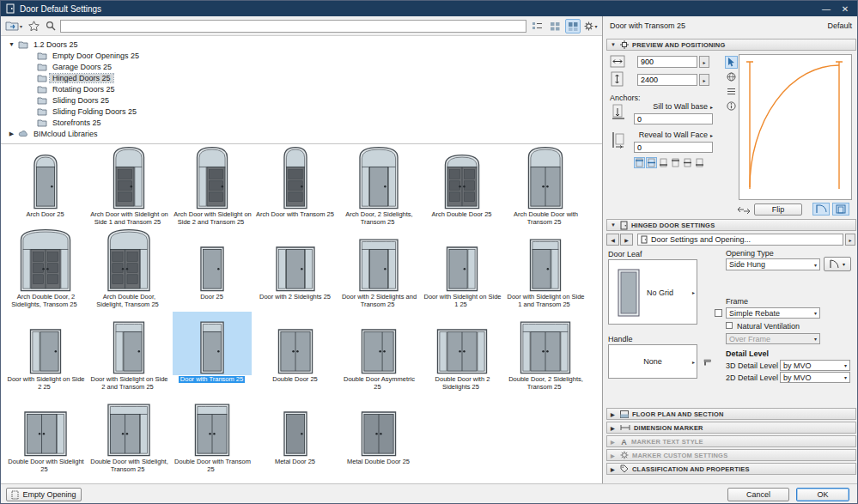 The image size is (858, 504). What do you see at coordinates (673, 135) in the screenshot?
I see `reveal-reference-button: Reveal to Wall Face▸` at bounding box center [673, 135].